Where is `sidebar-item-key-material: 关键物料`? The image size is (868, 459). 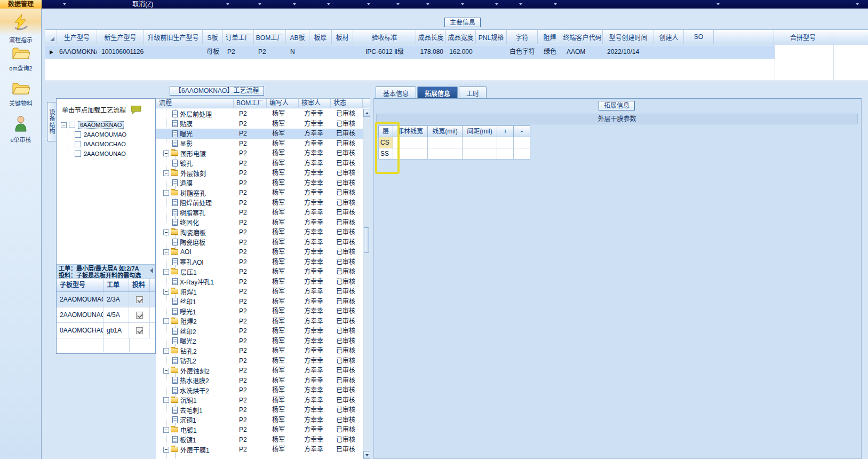 sidebar-item-key-material: 关键物料 is located at coordinates (21, 94).